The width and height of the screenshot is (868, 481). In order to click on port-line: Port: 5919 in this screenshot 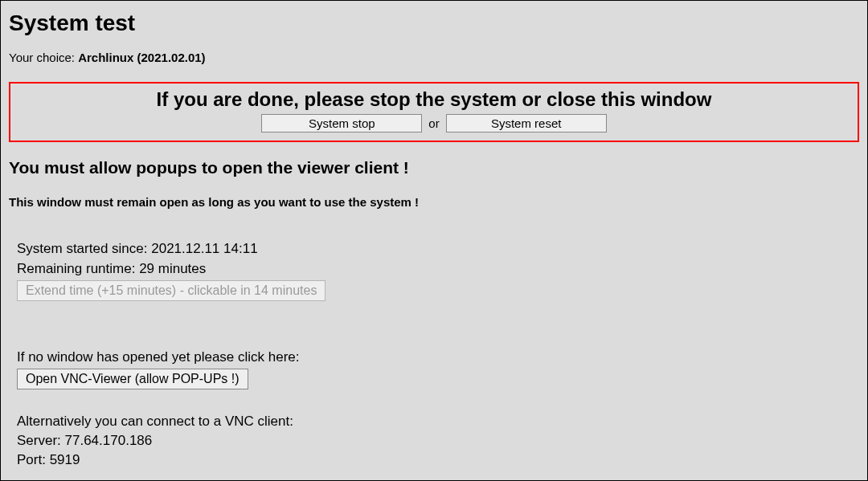, I will do `click(438, 460)`.